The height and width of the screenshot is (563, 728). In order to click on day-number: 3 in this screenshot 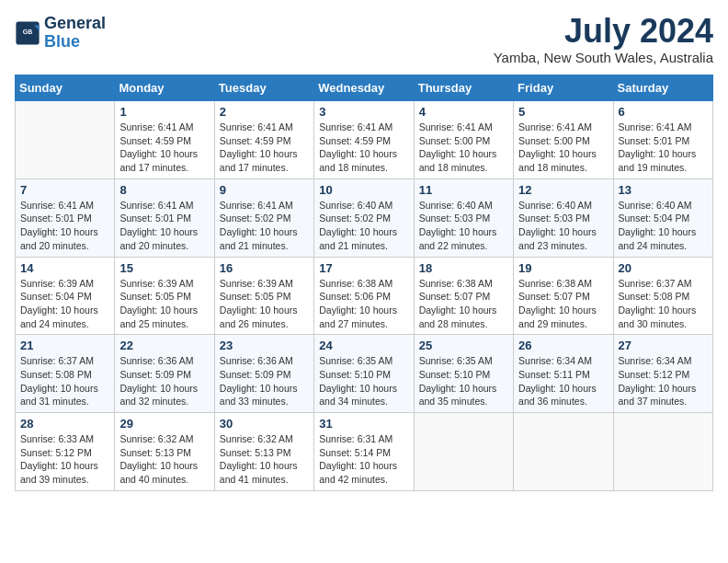, I will do `click(364, 112)`.